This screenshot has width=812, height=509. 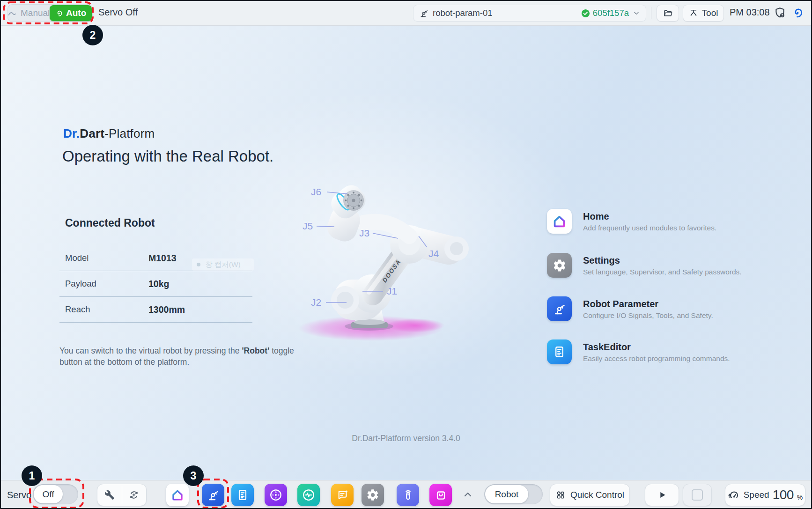 What do you see at coordinates (392, 291) in the screenshot?
I see `joint-label-j1: J1` at bounding box center [392, 291].